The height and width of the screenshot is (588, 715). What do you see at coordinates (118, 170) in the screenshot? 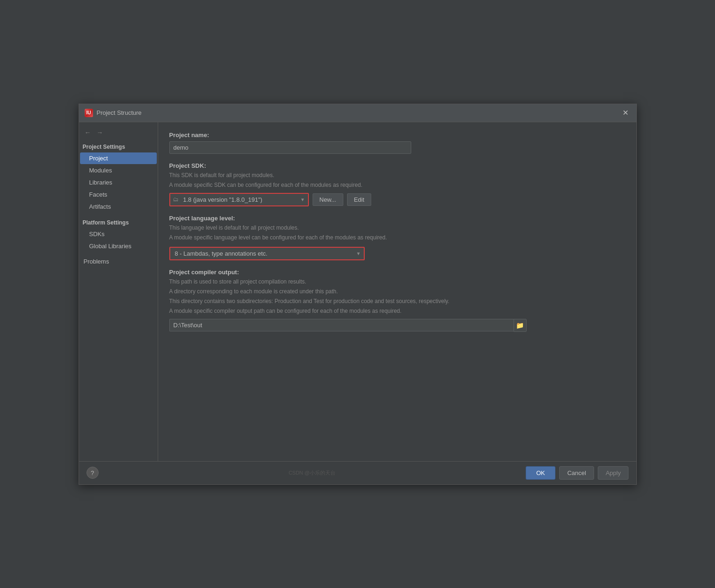
I see `sidebar-item-modules: Modules` at bounding box center [118, 170].